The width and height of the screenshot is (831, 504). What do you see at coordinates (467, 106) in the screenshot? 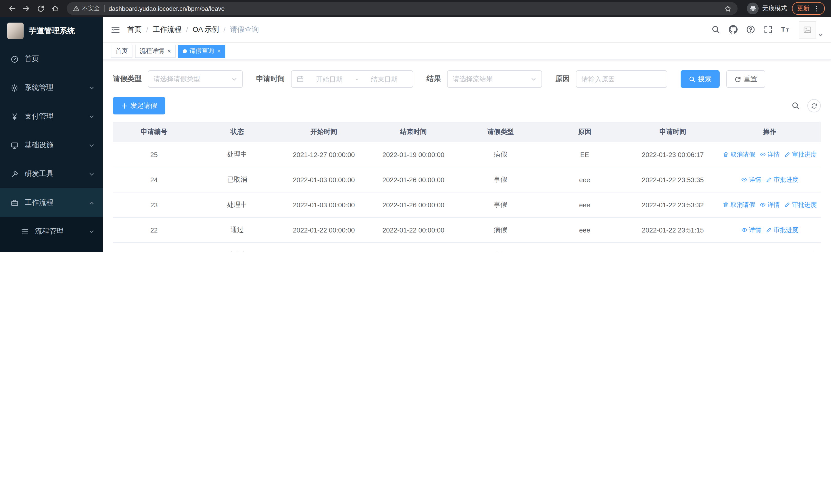
I see `toolbar: 发起请假` at bounding box center [467, 106].